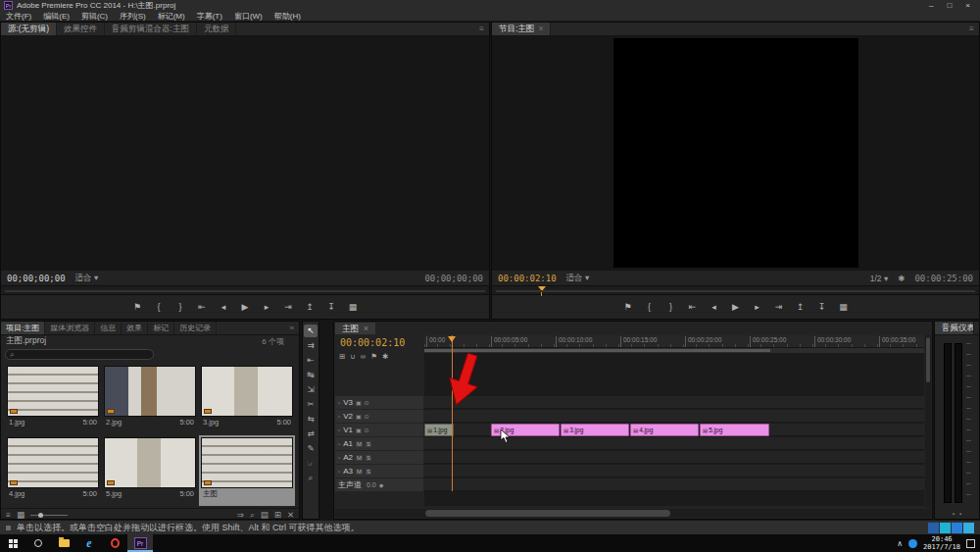  What do you see at coordinates (452, 339) in the screenshot?
I see `playhead-marker-icon` at bounding box center [452, 339].